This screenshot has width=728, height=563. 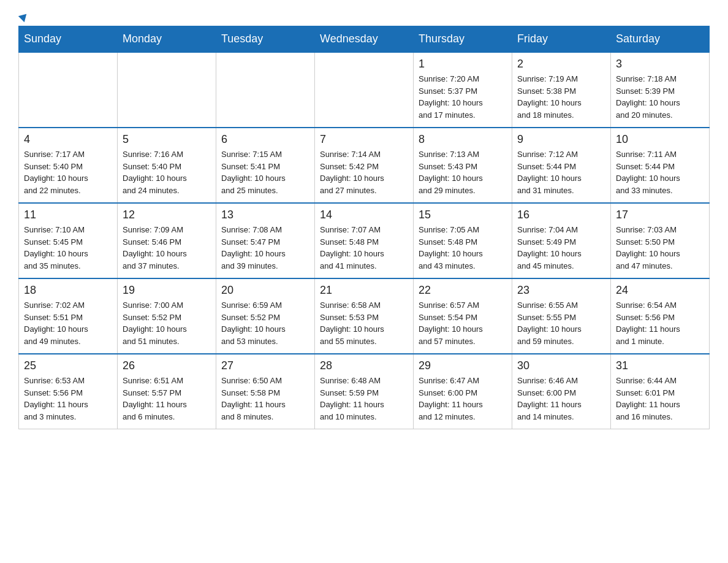 What do you see at coordinates (265, 399) in the screenshot?
I see `day-info: Sunrise: 6:50 AM Sunset: 5:58 PM Dayligh…` at bounding box center [265, 399].